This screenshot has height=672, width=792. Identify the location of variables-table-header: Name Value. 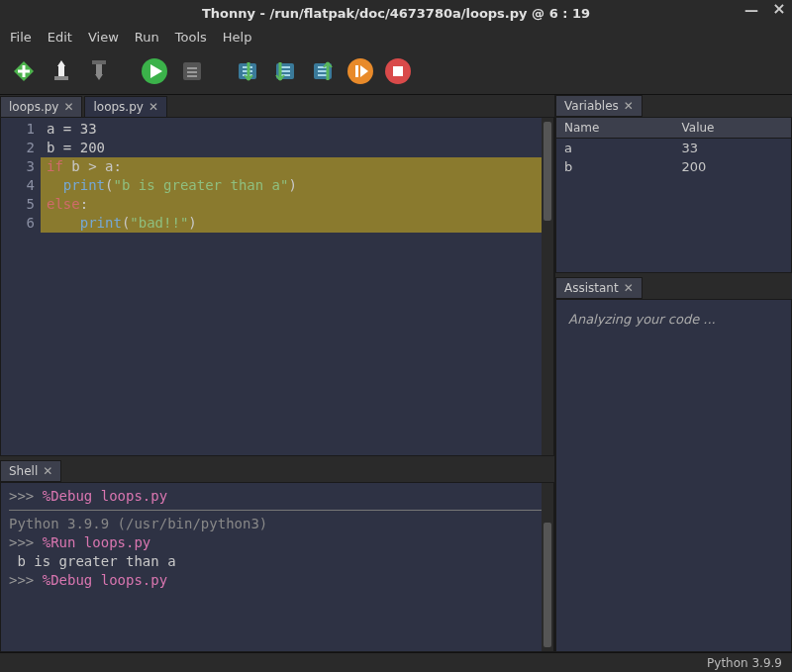
(673, 129).